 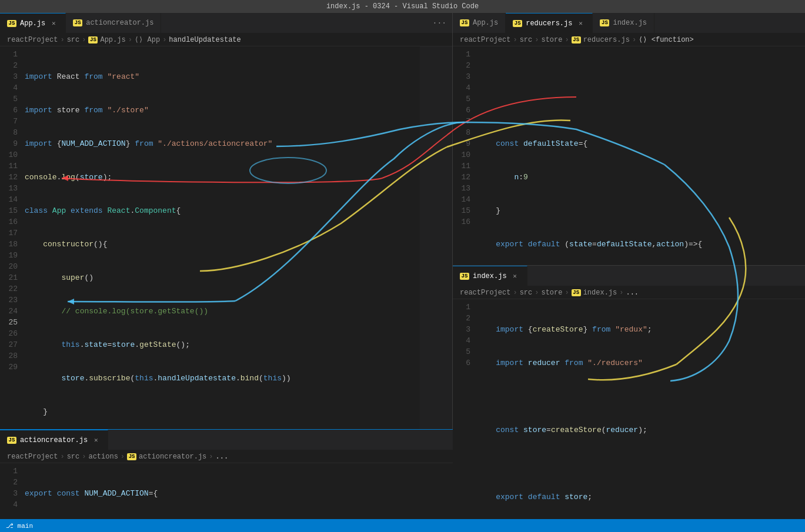 What do you see at coordinates (629, 293) in the screenshot?
I see `right-bottom-breadcrumb: reactProject › src › store › JS index.js…` at bounding box center [629, 293].